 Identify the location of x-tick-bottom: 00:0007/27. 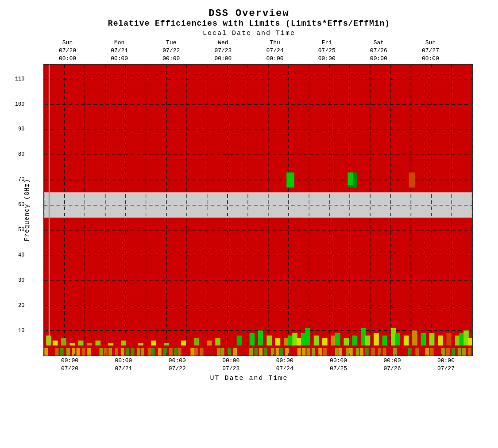
(446, 365).